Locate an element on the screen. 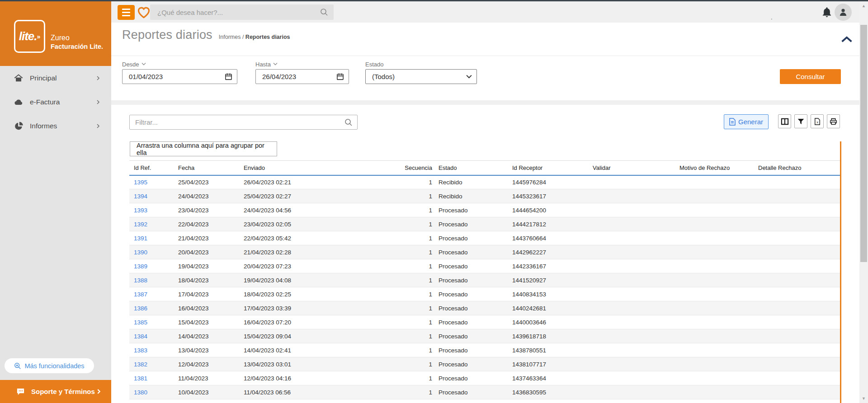  col-id-ref: Id Ref. is located at coordinates (152, 168).